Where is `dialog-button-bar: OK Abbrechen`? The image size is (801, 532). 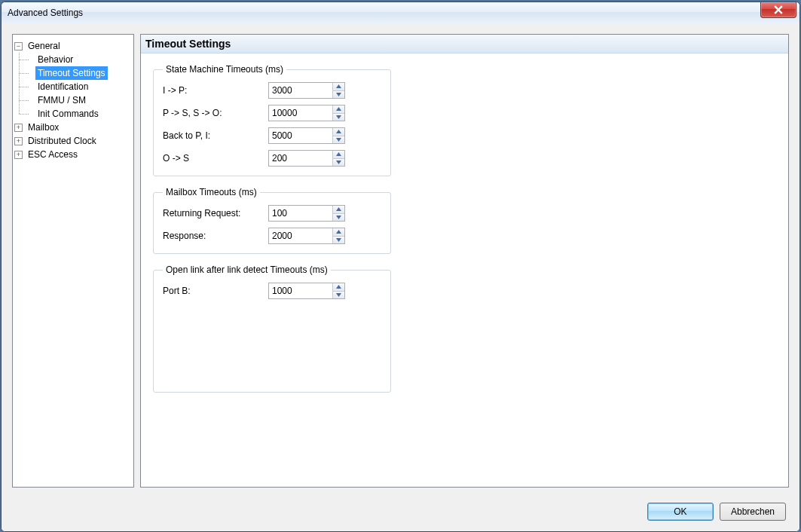
dialog-button-bar: OK Abbrechen is located at coordinates (717, 512).